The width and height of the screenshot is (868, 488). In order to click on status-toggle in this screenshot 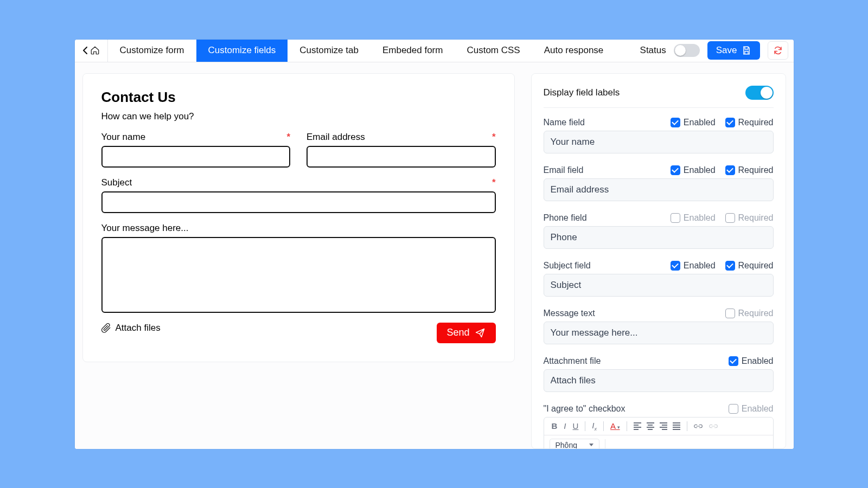, I will do `click(687, 50)`.